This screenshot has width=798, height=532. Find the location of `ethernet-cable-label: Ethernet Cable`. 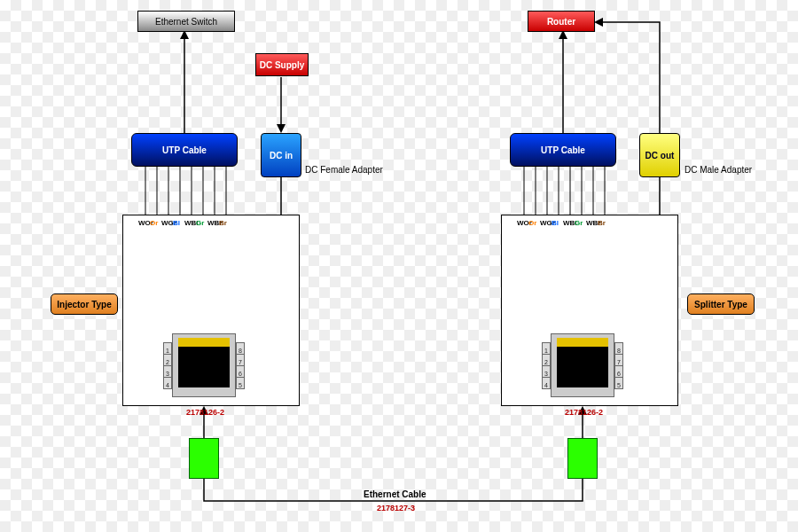

ethernet-cable-label: Ethernet Cable is located at coordinates (395, 495).